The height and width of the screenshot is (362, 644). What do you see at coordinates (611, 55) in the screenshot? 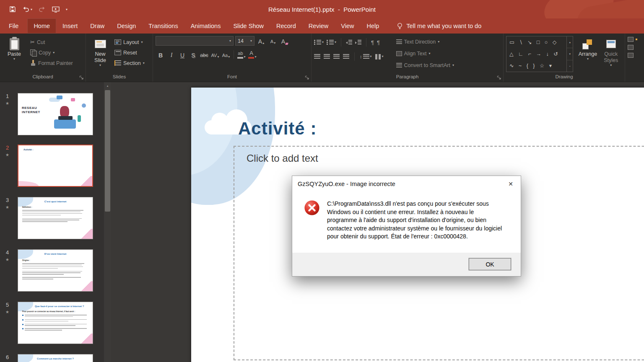
I see `quick-styles-button: Quick Styles ▾` at bounding box center [611, 55].